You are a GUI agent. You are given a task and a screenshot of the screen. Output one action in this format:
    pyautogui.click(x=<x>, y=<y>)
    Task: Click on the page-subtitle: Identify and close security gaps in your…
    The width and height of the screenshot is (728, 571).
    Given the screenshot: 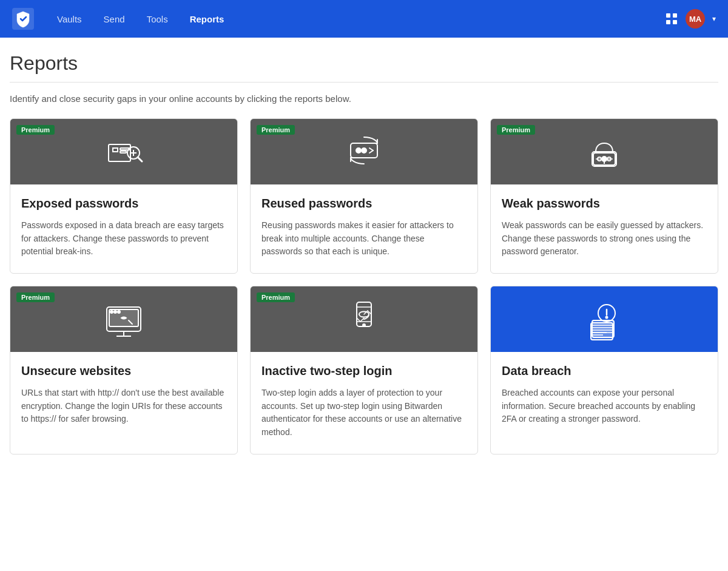 What is the action you would take?
    pyautogui.click(x=364, y=98)
    